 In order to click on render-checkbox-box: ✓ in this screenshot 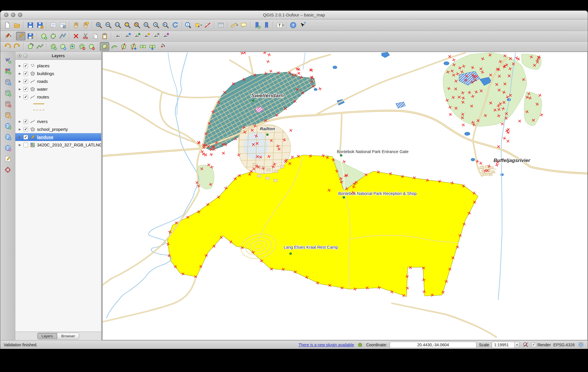, I will do `click(534, 345)`.